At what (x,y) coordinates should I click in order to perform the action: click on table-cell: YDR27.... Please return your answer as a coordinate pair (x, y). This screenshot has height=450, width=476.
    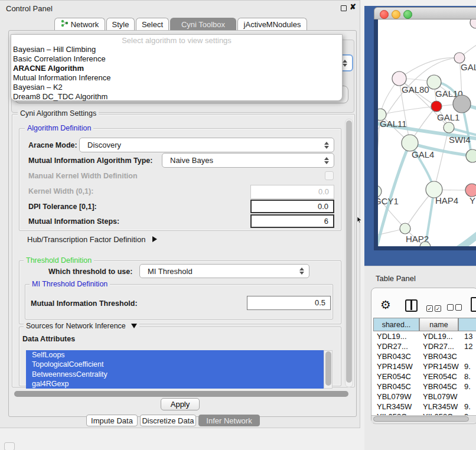
    Looking at the image, I should click on (438, 346).